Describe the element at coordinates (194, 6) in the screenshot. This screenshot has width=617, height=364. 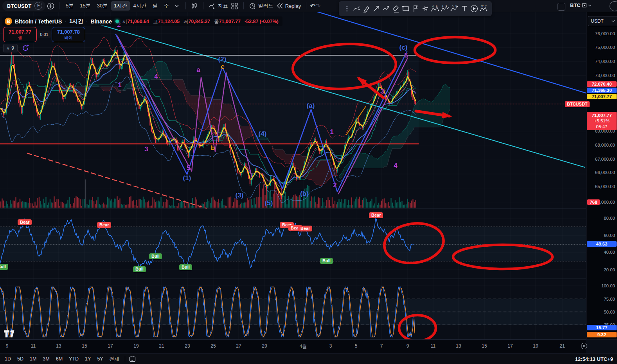
I see `candle-style-icon` at that location.